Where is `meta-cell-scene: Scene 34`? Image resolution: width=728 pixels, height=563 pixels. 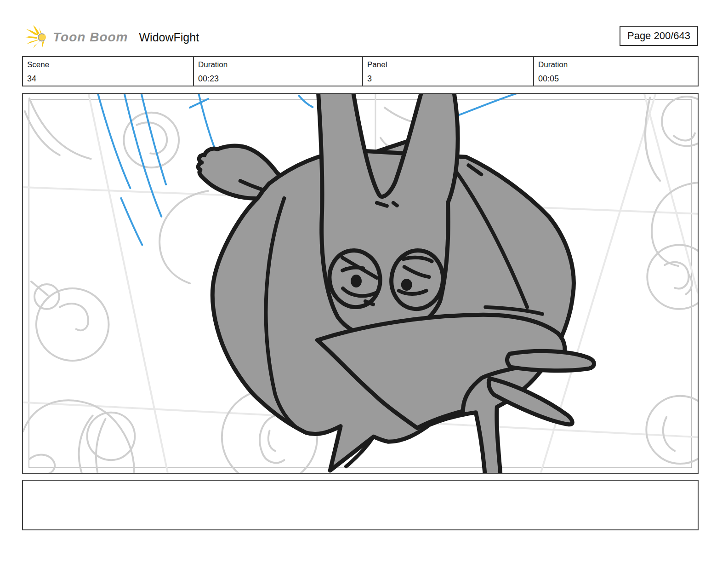
meta-cell-scene: Scene 34 is located at coordinates (108, 71).